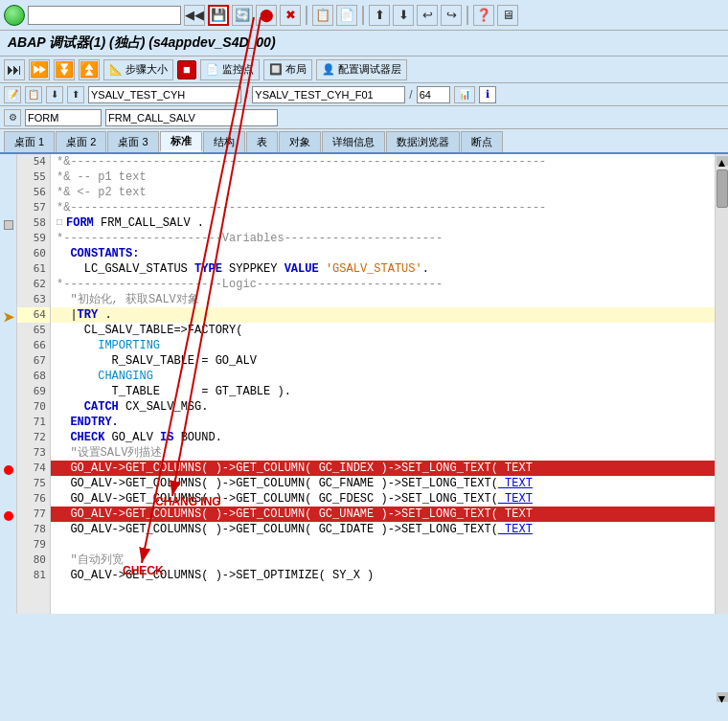  I want to click on ln-61: 61, so click(34, 269).